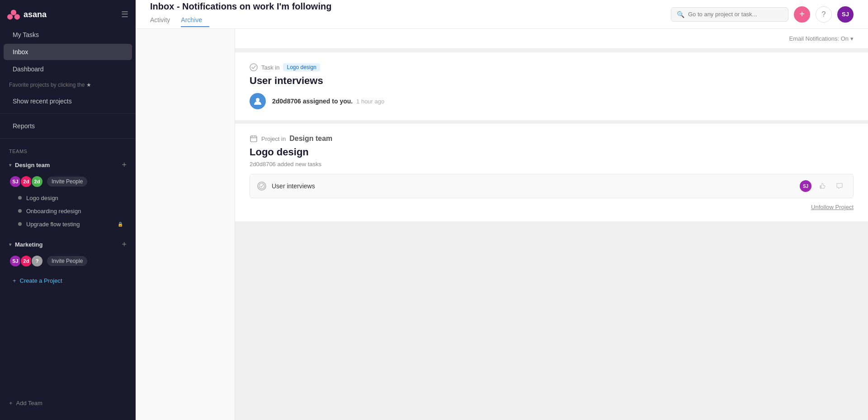  What do you see at coordinates (164, 20) in the screenshot?
I see `tab-activity: Activity` at bounding box center [164, 20].